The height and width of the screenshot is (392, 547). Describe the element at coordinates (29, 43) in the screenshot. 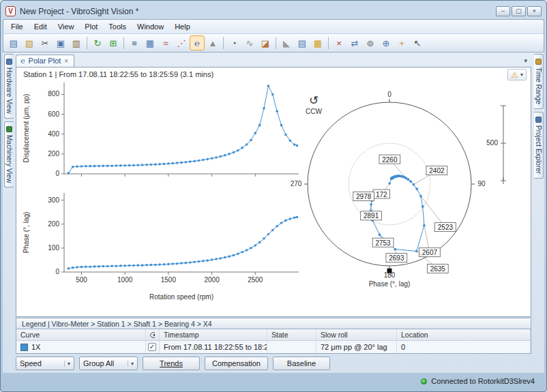

I see `open-icon: ▧` at that location.